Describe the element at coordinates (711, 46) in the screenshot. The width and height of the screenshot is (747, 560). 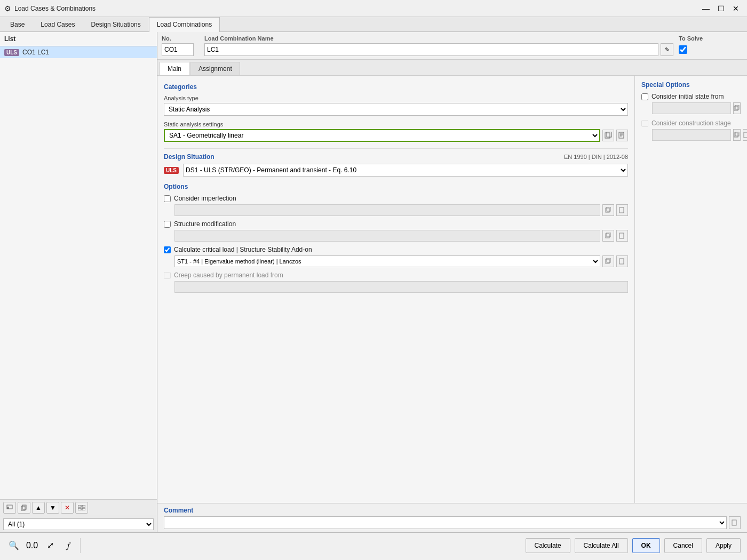
I see `combo-solve-group: To Solve` at that location.